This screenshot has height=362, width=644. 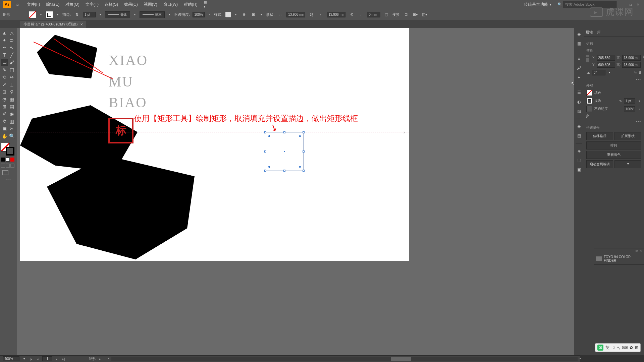 What do you see at coordinates (47, 359) in the screenshot?
I see `artboard-number-input` at bounding box center [47, 359].